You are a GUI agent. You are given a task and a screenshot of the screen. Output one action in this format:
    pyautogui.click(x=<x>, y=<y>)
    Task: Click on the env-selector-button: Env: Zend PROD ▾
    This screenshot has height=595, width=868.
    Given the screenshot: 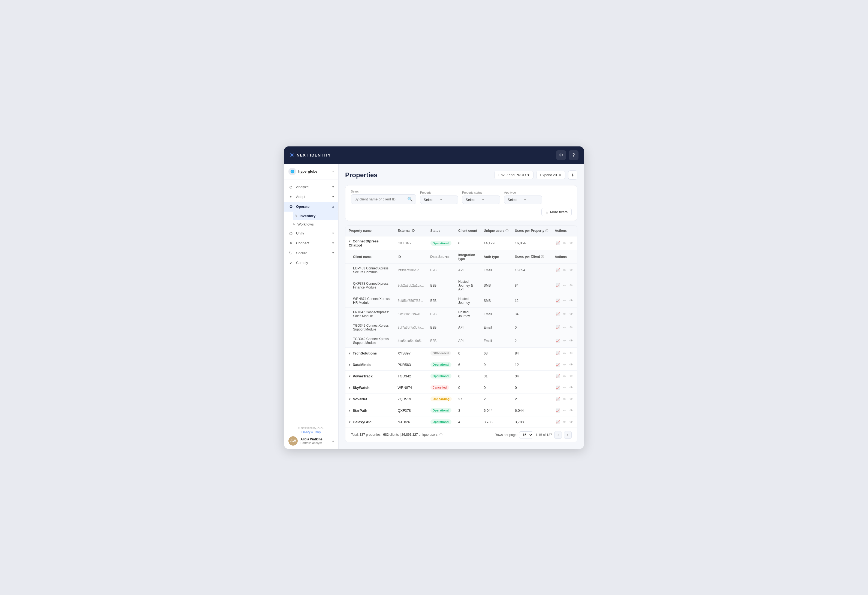 What is the action you would take?
    pyautogui.click(x=514, y=175)
    